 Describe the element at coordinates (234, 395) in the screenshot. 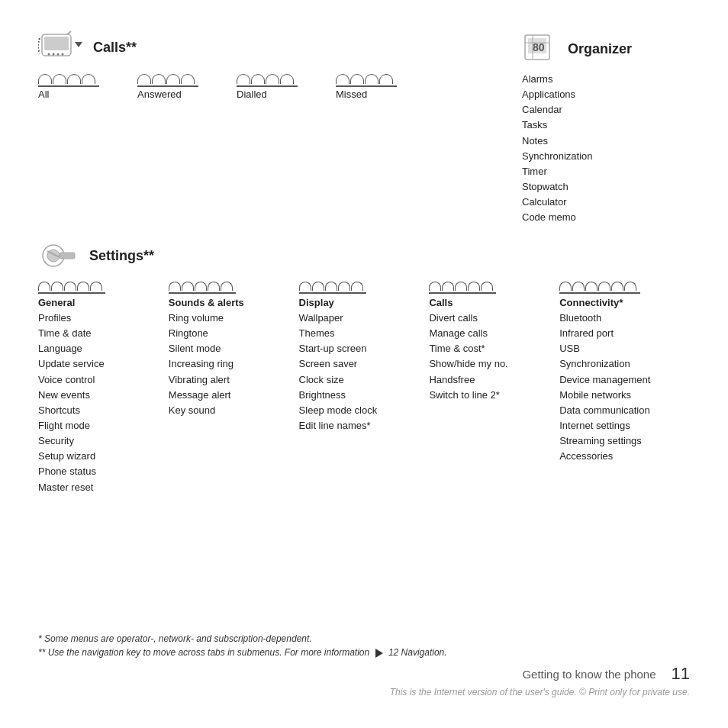

I see `list-item: Message alert` at that location.